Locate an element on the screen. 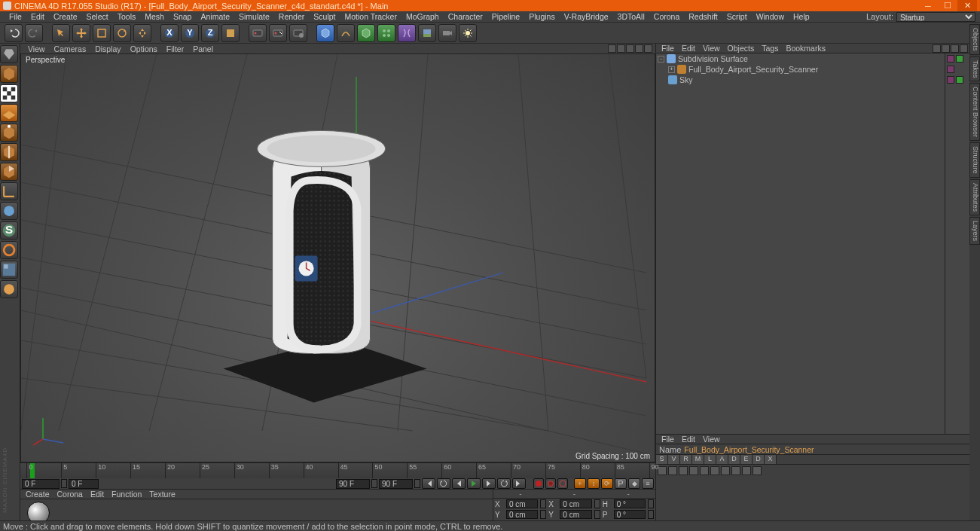 This screenshot has height=531, width=980. attr-tab-E: E is located at coordinates (746, 459).